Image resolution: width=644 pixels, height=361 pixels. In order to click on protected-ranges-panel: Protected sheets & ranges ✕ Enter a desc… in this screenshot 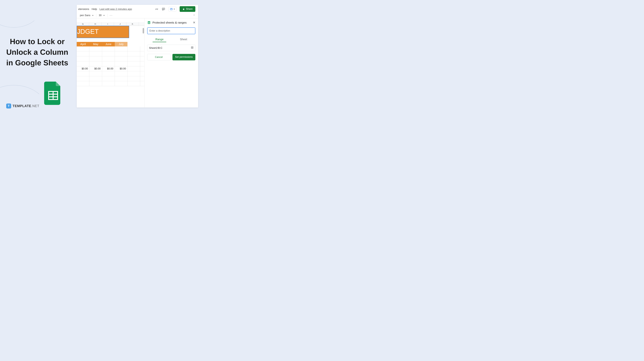, I will do `click(171, 63)`.